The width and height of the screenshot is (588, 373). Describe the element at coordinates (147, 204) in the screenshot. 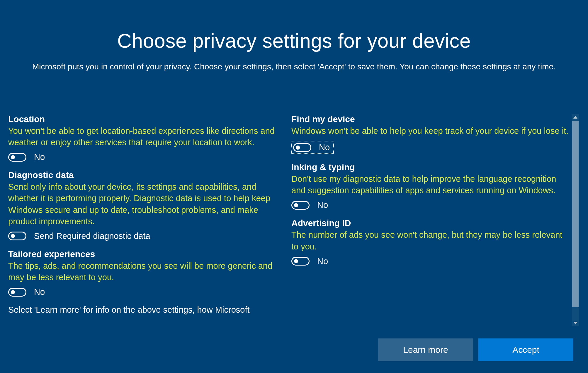

I see `setting-diagnostic-desc: Send only info about your device, its se…` at that location.